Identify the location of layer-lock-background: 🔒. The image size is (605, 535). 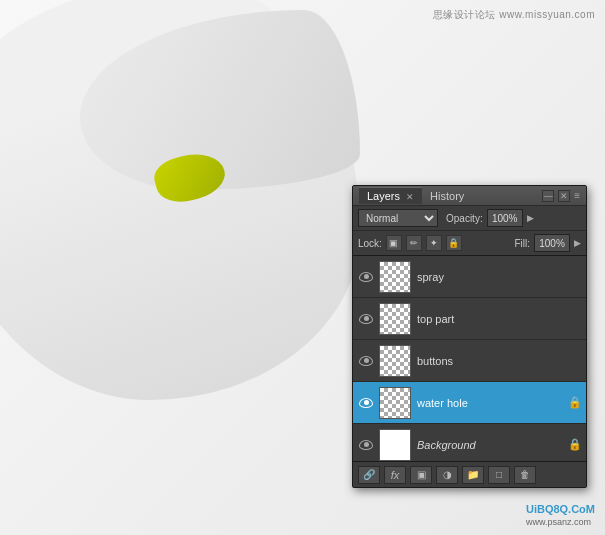
(575, 444).